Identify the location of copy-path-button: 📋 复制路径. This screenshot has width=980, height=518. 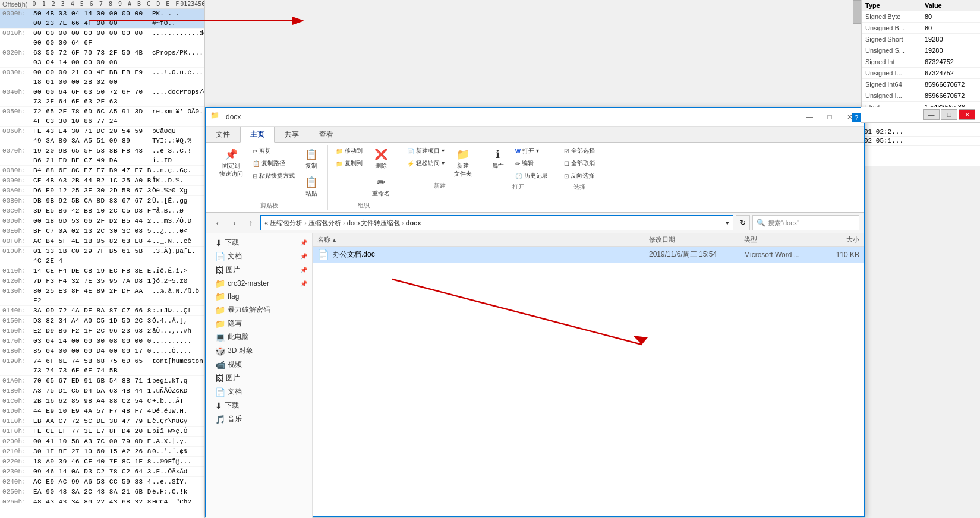
(273, 163).